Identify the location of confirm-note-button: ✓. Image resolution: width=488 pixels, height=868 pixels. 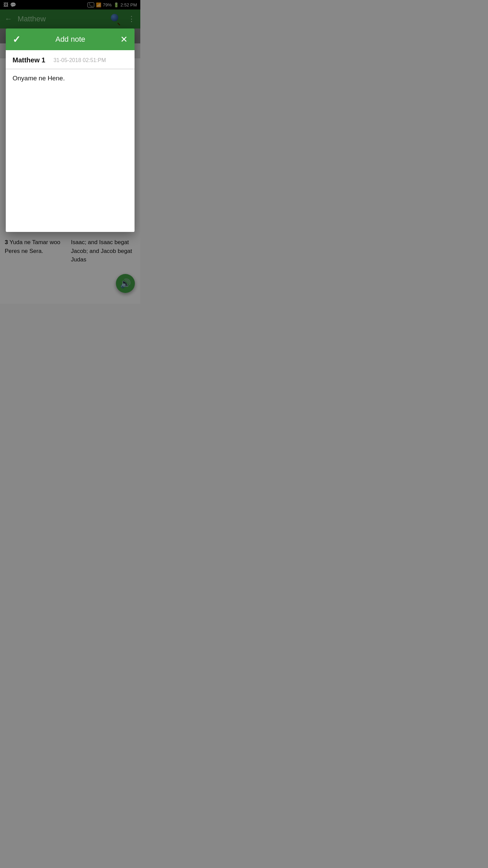
(16, 39).